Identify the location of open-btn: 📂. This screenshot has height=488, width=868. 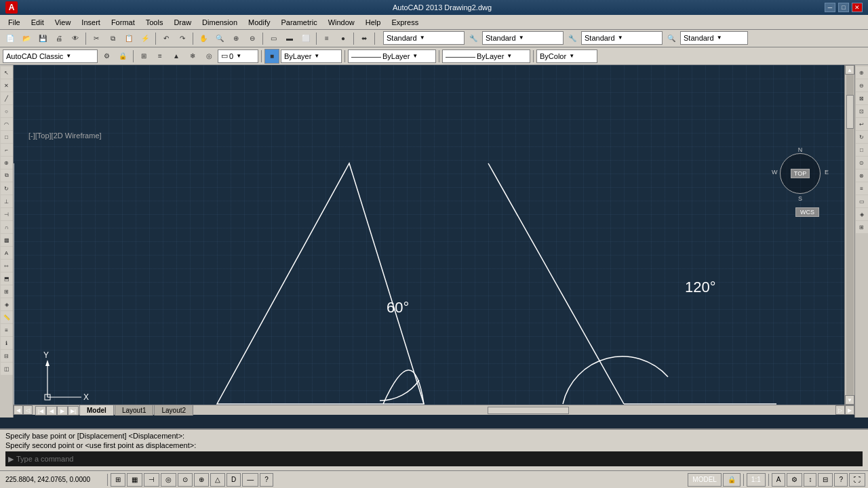
(26, 39).